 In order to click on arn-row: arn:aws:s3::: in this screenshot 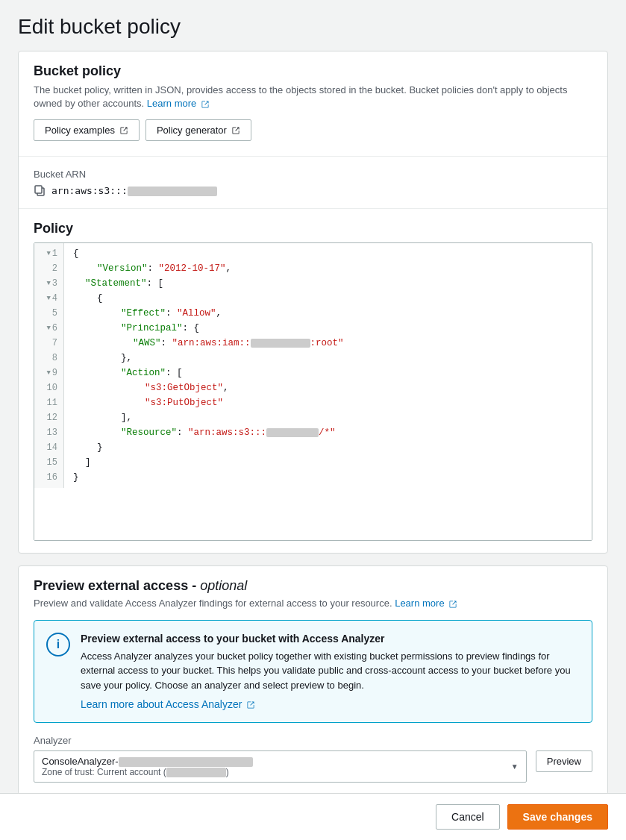, I will do `click(313, 190)`.